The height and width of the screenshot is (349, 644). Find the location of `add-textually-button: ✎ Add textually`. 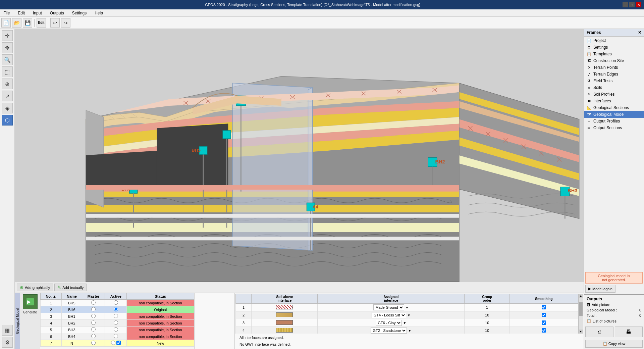

add-textually-button: ✎ Add textually is located at coordinates (70, 287).